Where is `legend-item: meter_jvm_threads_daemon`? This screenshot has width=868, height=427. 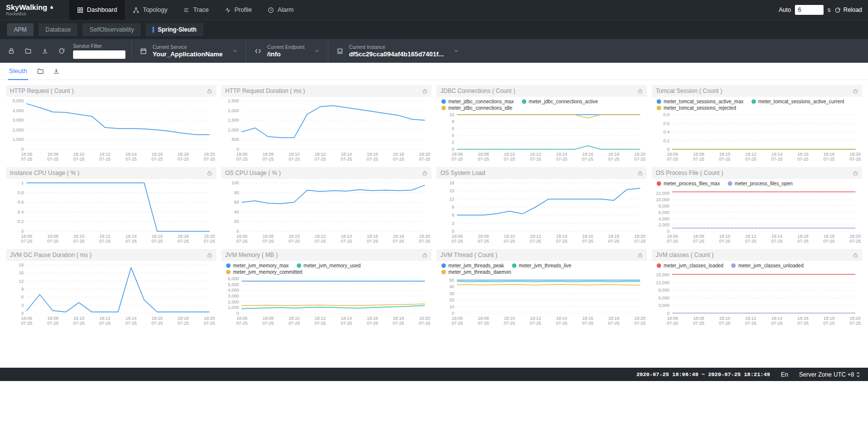
legend-item: meter_jvm_threads_daemon is located at coordinates (476, 272).